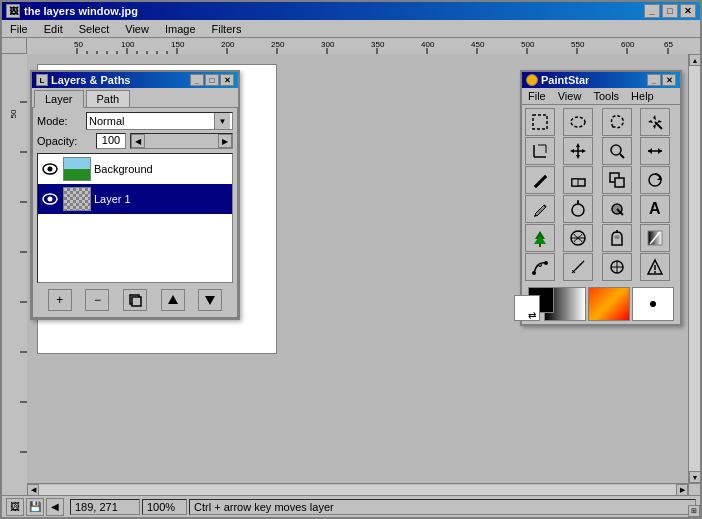 The height and width of the screenshot is (519, 702). Describe the element at coordinates (50, 169) in the screenshot. I see `layer-eye-background` at that location.